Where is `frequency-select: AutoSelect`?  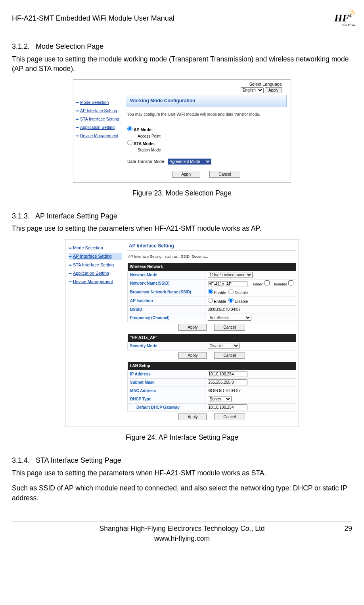 frequency-select: AutoSelect is located at coordinates (230, 318).